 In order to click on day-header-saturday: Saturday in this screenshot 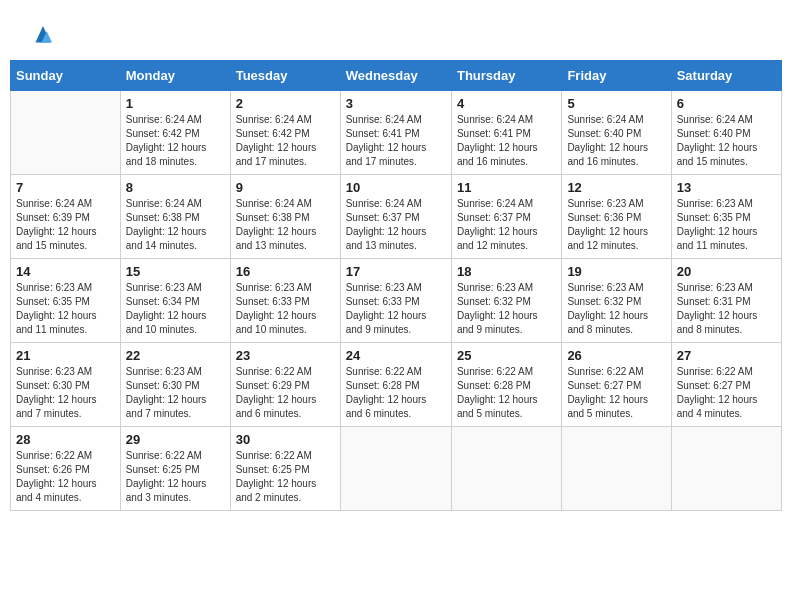, I will do `click(726, 76)`.